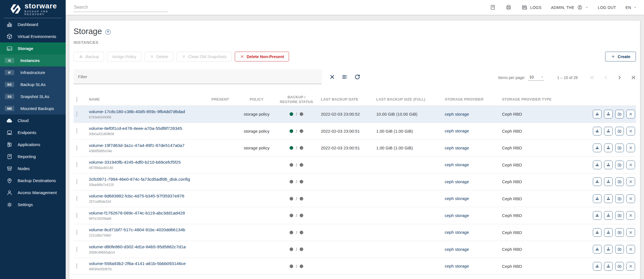  Describe the element at coordinates (33, 49) in the screenshot. I see `sidebar-item-storage: Storage` at that location.